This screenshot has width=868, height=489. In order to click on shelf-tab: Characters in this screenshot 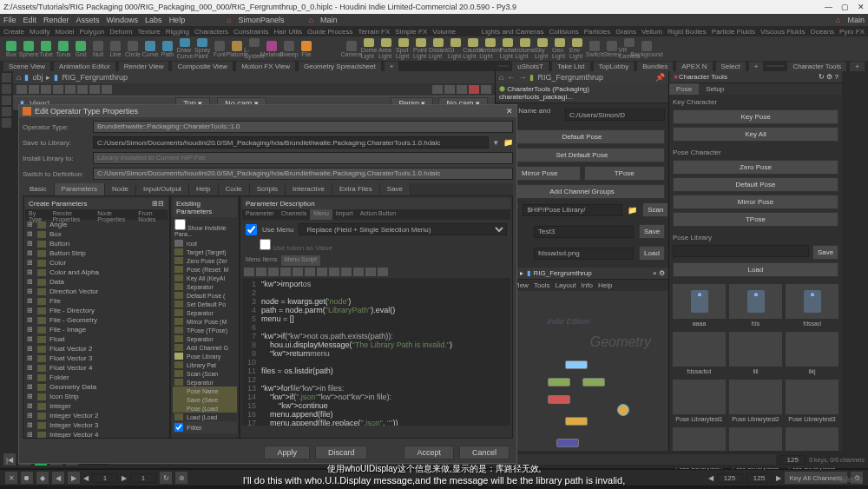, I will do `click(212, 31)`.